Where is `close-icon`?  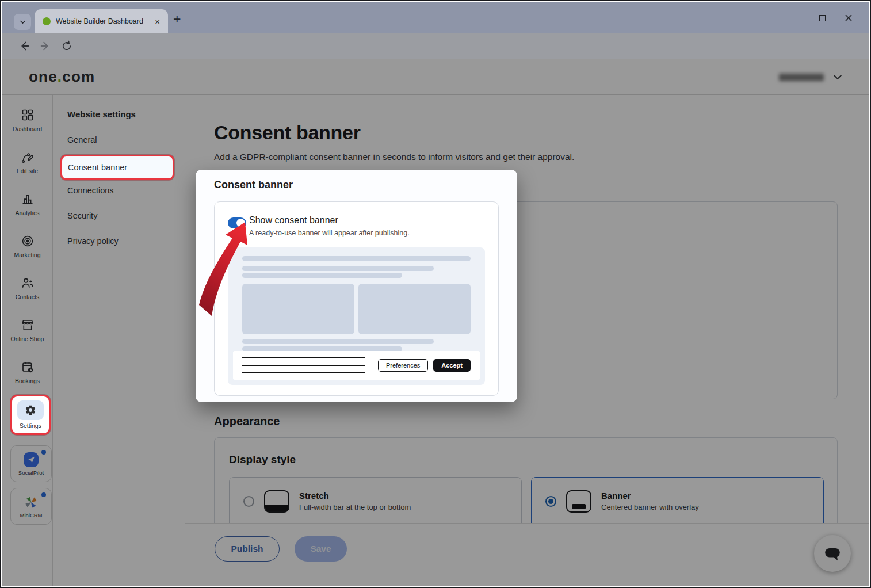
close-icon is located at coordinates (849, 18).